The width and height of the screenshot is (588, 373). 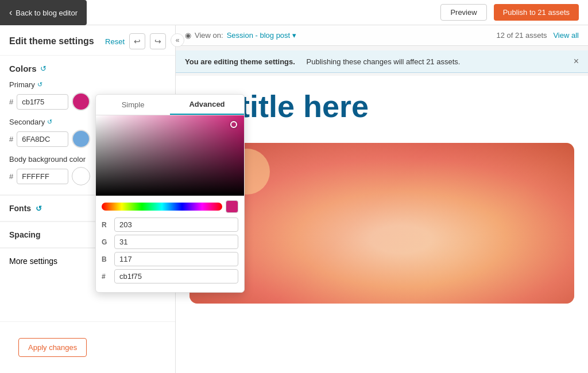 I want to click on blog-title: og title here, so click(x=382, y=107).